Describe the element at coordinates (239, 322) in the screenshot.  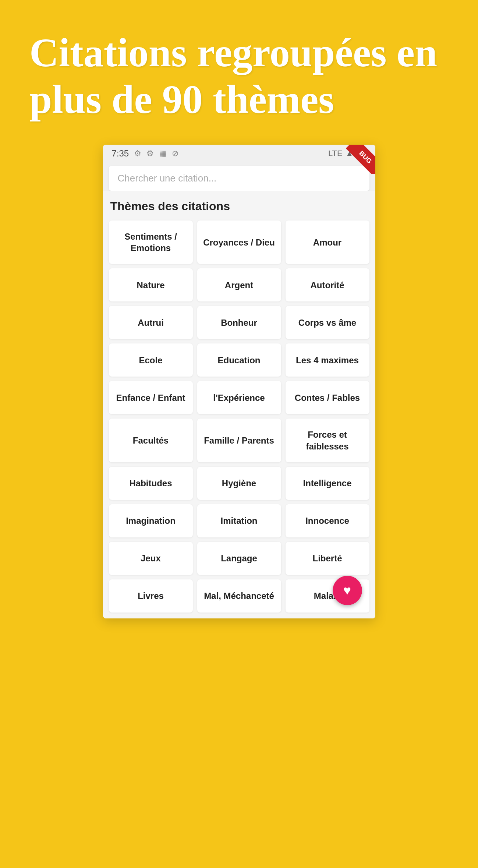
I see `theme-button: Bonheur` at that location.